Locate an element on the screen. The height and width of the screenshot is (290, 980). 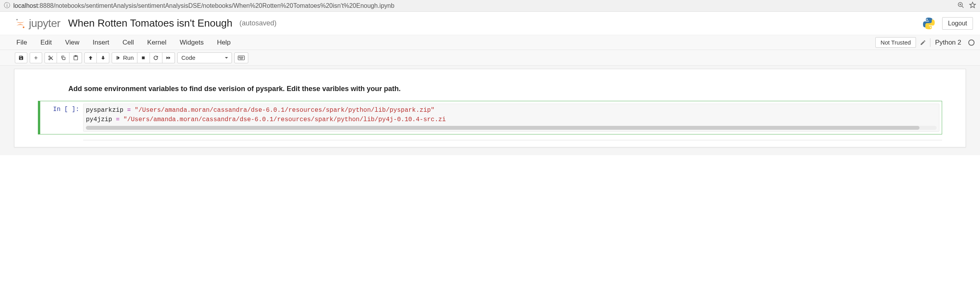
move-group is located at coordinates (97, 58).